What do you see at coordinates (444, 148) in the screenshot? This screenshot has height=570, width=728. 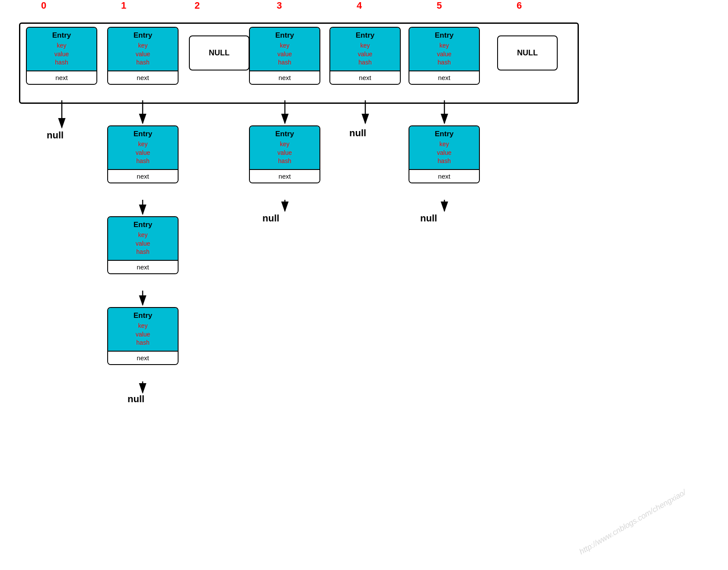 I see `chain-5-top-1: Entry key value hash` at bounding box center [444, 148].